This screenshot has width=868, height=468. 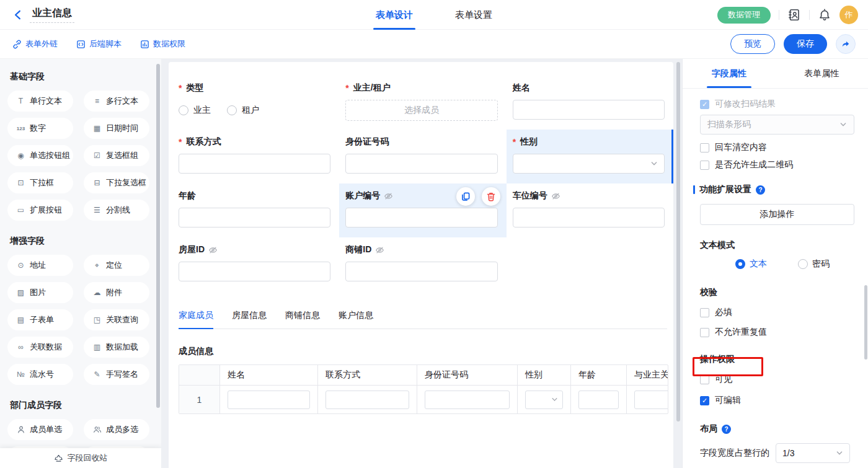 What do you see at coordinates (777, 400) in the screenshot?
I see `editable-row: ✓ 可编辑` at bounding box center [777, 400].